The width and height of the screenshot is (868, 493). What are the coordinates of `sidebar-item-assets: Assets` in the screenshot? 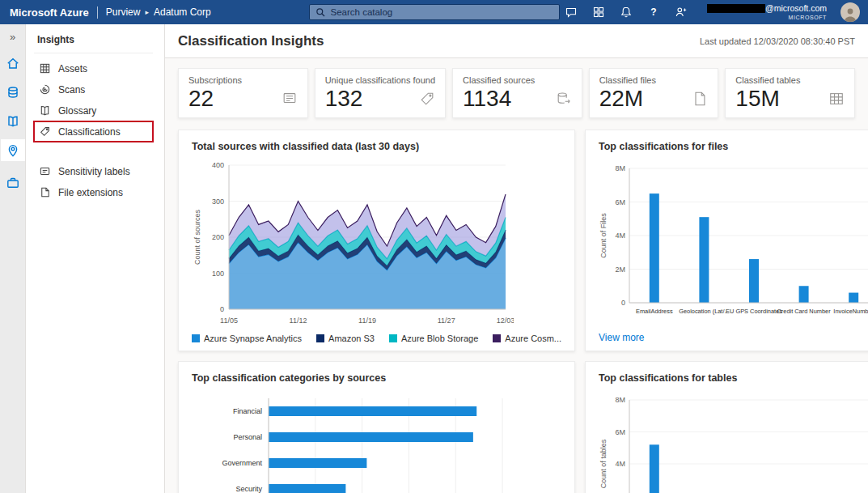 It's located at (94, 68).